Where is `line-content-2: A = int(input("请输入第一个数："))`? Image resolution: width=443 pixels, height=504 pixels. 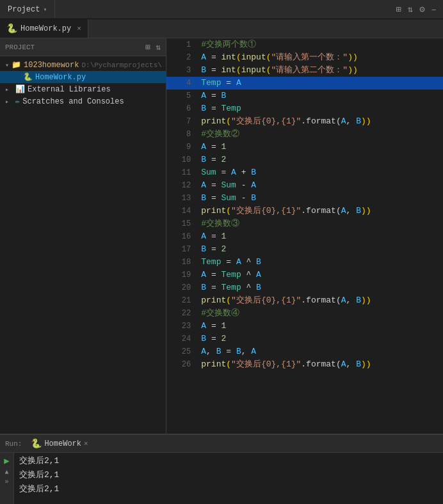
line-content-2: A = int(input("请输入第一个数：")) is located at coordinates (321, 58).